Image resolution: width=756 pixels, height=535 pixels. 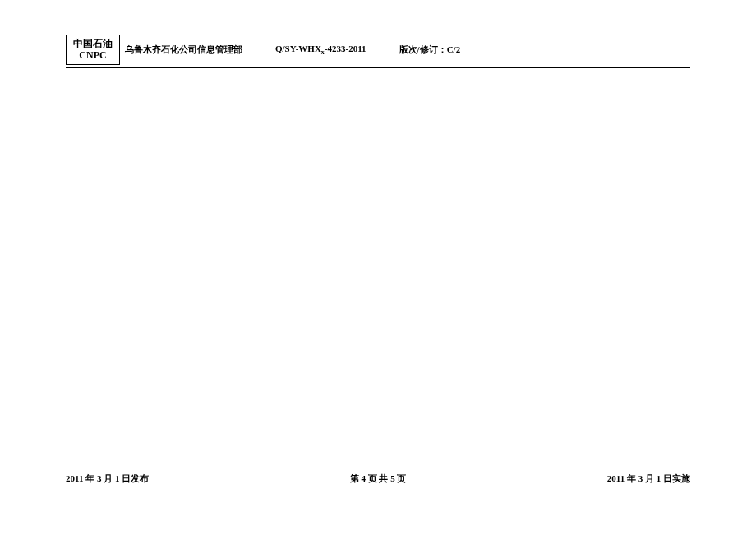 I want to click on publish-date: 2011 年 3 月 1 日发布, so click(x=107, y=478).